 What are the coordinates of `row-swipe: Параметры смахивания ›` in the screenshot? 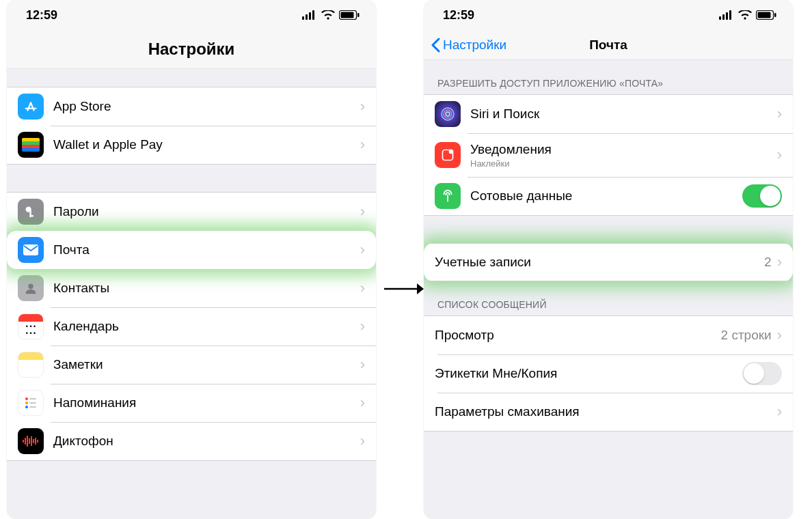 It's located at (608, 412).